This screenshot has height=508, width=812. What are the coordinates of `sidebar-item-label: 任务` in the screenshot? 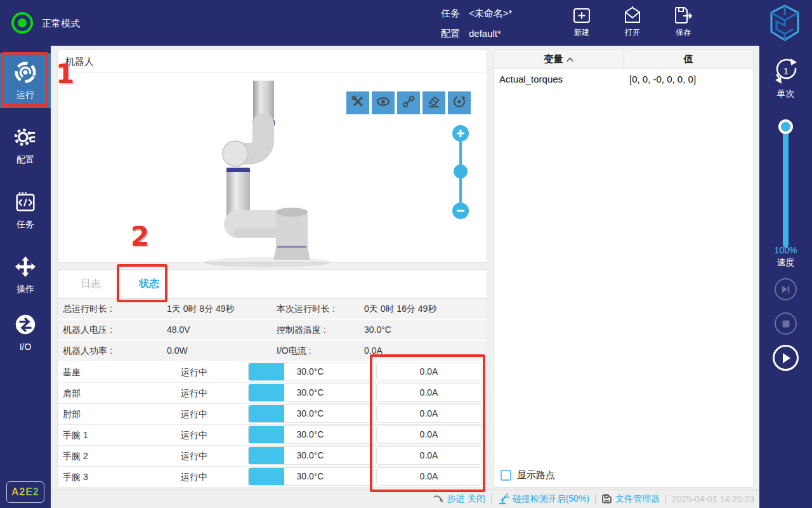 It's located at (25, 225).